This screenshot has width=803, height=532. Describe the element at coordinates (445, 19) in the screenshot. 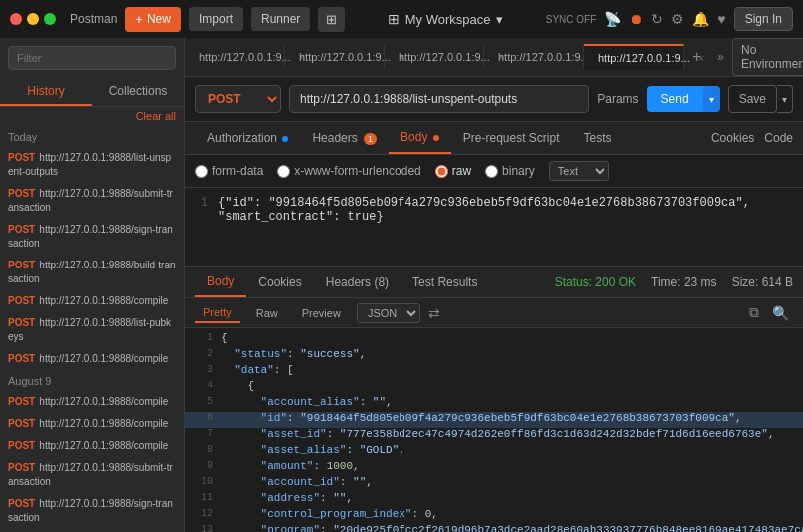

I see `workspace-selector: ⊞ My Workspace ▾` at that location.